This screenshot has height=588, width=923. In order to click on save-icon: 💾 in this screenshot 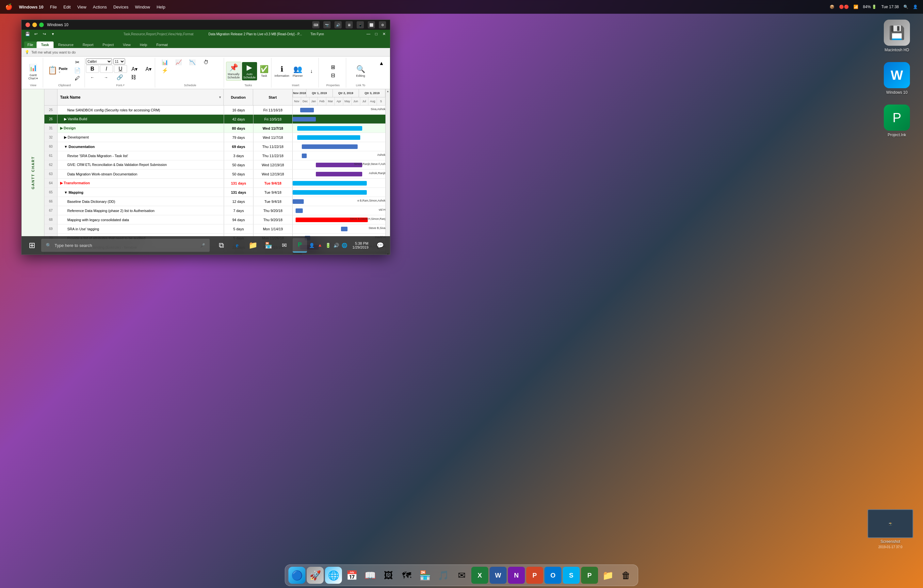, I will do `click(28, 34)`.